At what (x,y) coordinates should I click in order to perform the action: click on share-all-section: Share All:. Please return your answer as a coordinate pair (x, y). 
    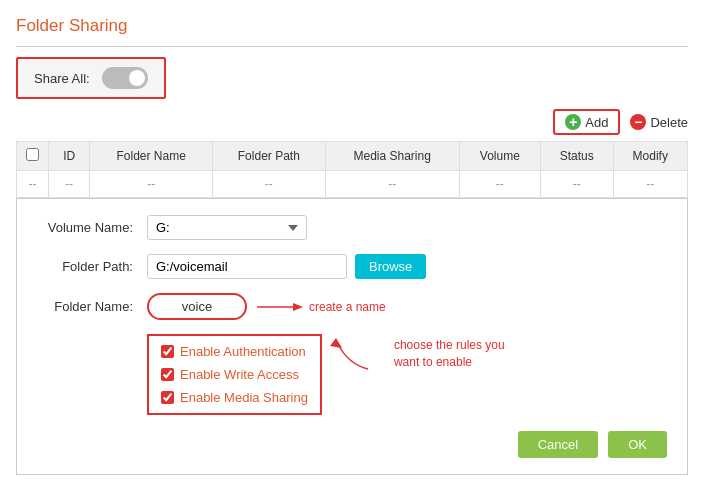
    Looking at the image, I should click on (91, 78).